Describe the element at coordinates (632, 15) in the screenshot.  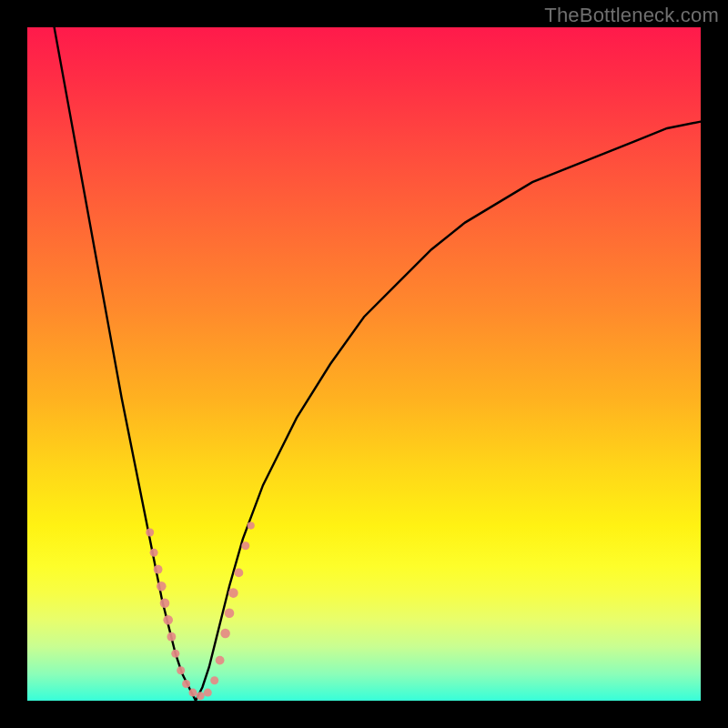
I see `watermark-text: TheBottleneck.com` at that location.